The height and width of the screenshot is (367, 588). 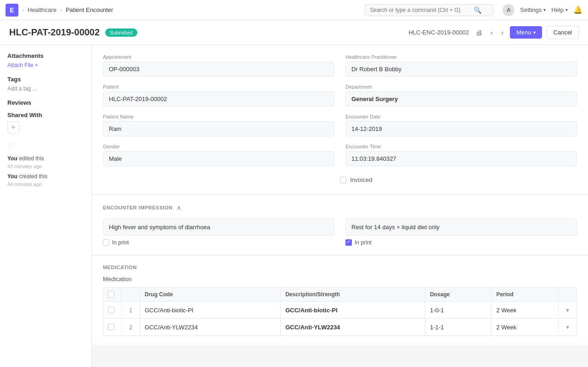 I want to click on row-dosage-0: 1-0-1, so click(x=458, y=311).